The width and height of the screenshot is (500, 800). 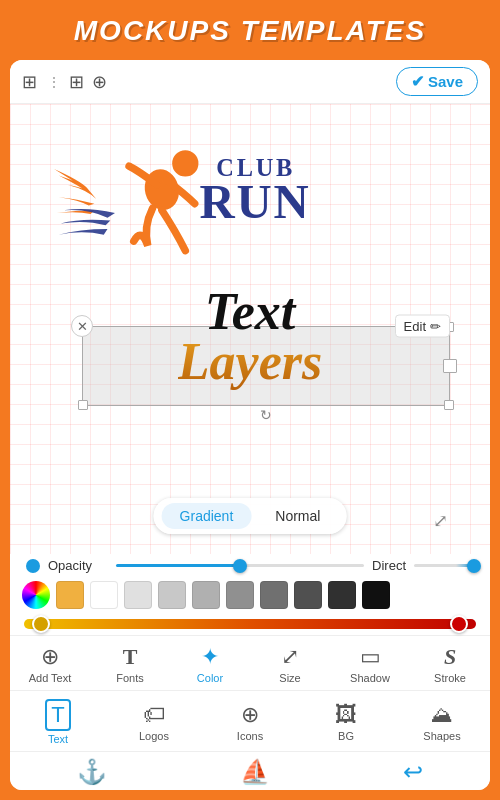 I want to click on opacity-row: Opacity Direct, so click(x=250, y=564).